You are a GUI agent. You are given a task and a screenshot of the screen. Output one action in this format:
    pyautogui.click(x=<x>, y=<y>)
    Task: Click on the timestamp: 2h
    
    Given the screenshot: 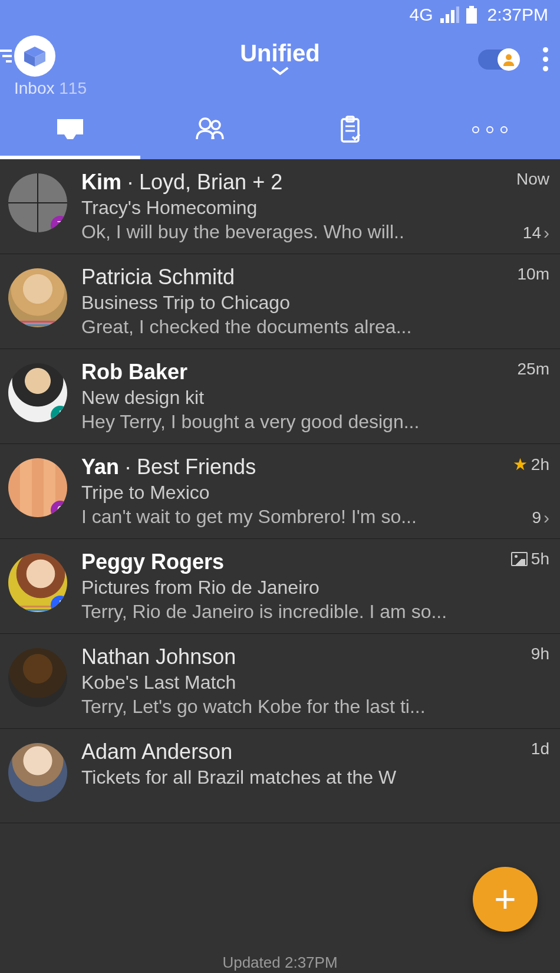 What is the action you would take?
    pyautogui.click(x=540, y=465)
    